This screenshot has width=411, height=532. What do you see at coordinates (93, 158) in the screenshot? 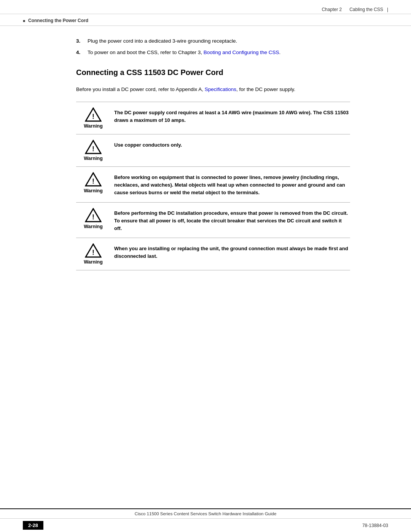
I see `warning-label-2: Warning` at bounding box center [93, 158].